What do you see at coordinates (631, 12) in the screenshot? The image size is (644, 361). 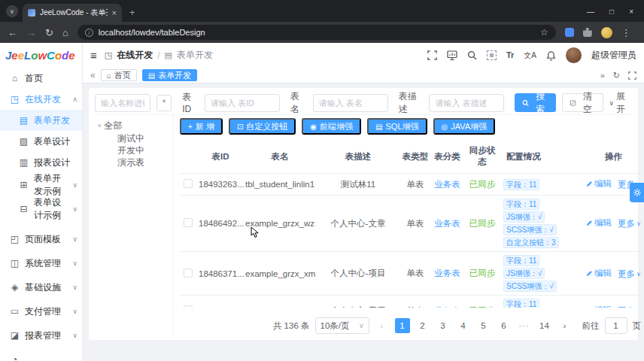 I see `window-close-button: ×` at bounding box center [631, 12].